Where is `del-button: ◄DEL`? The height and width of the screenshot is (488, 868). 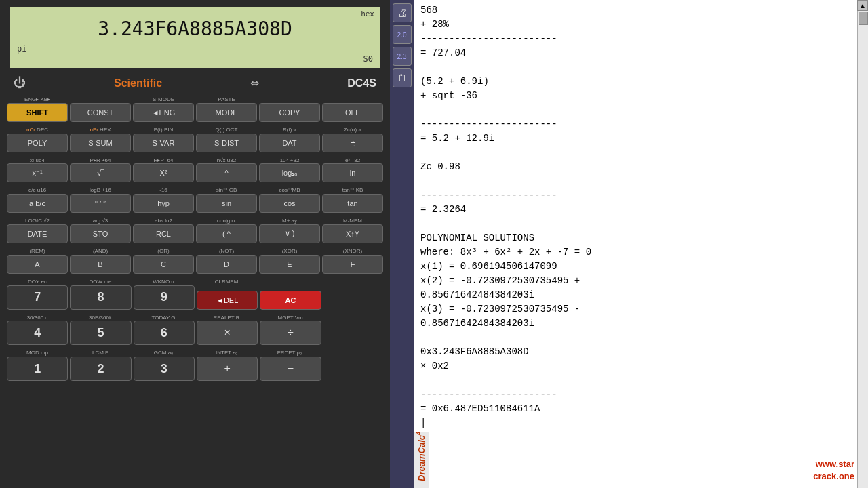 del-button: ◄DEL is located at coordinates (227, 300).